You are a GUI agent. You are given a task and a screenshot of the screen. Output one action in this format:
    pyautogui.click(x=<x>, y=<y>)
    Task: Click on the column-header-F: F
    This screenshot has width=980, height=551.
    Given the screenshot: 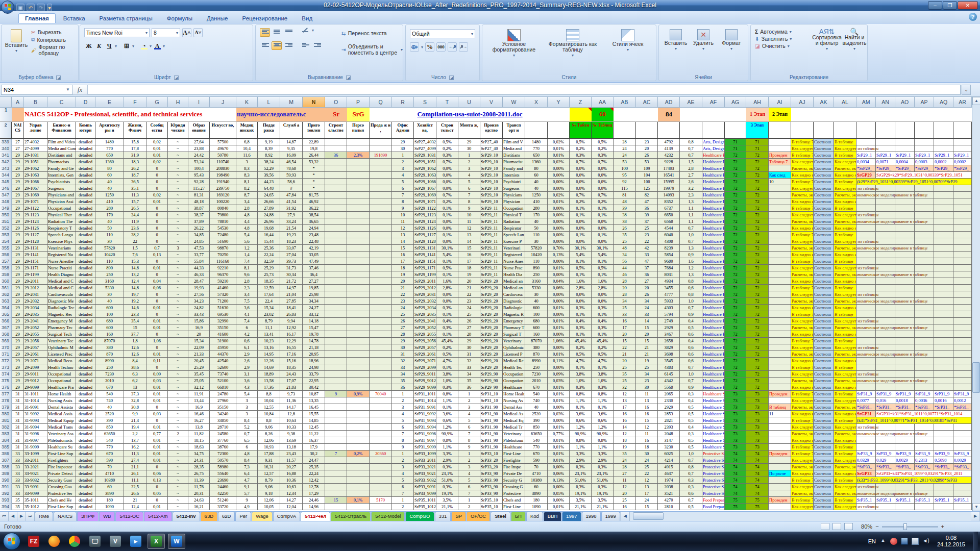 What is the action you would take?
    pyautogui.click(x=135, y=102)
    